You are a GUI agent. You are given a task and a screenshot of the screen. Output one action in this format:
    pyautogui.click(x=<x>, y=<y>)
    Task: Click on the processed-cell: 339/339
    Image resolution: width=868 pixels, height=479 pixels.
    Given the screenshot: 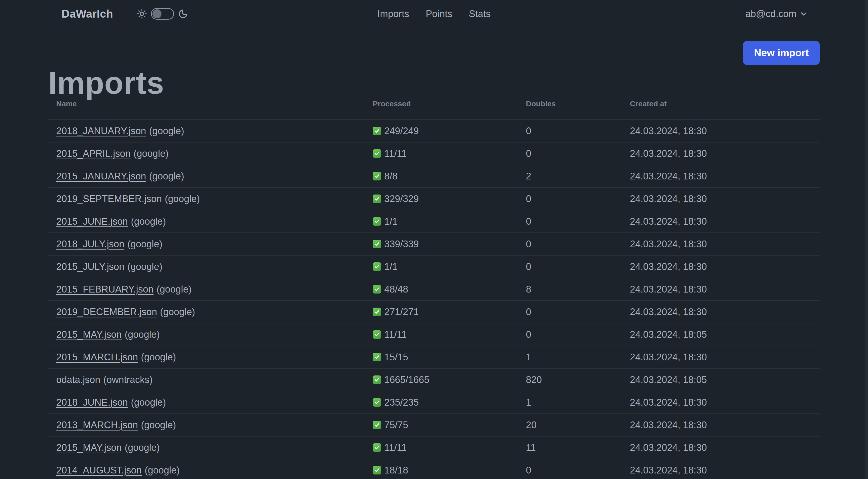 What is the action you would take?
    pyautogui.click(x=445, y=244)
    